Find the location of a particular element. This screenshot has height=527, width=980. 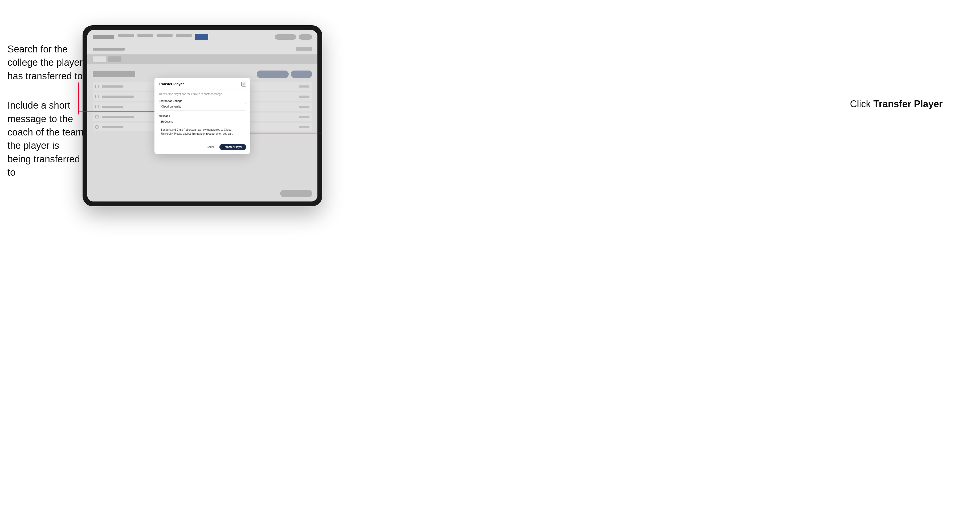

message-textarea is located at coordinates (202, 127).